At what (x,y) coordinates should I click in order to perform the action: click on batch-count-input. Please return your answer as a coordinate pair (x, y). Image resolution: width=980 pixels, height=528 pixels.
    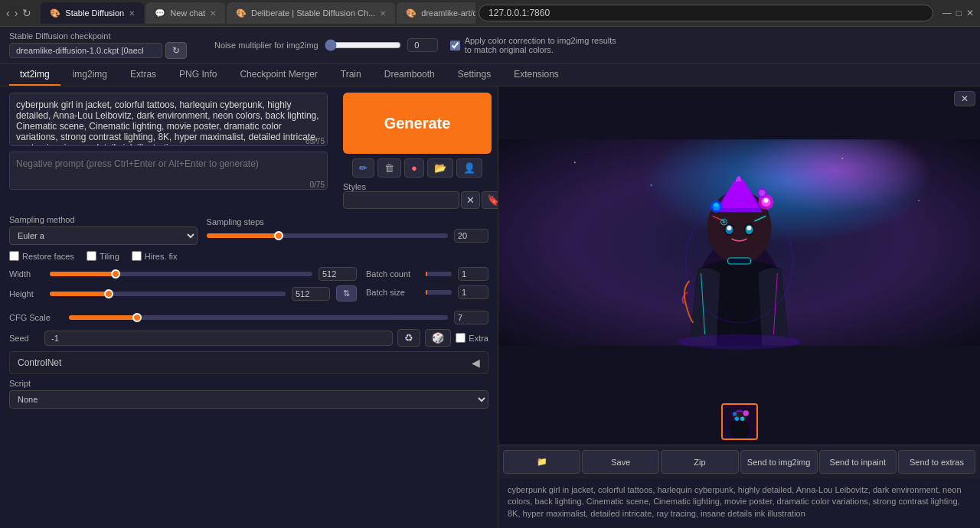
    Looking at the image, I should click on (473, 274).